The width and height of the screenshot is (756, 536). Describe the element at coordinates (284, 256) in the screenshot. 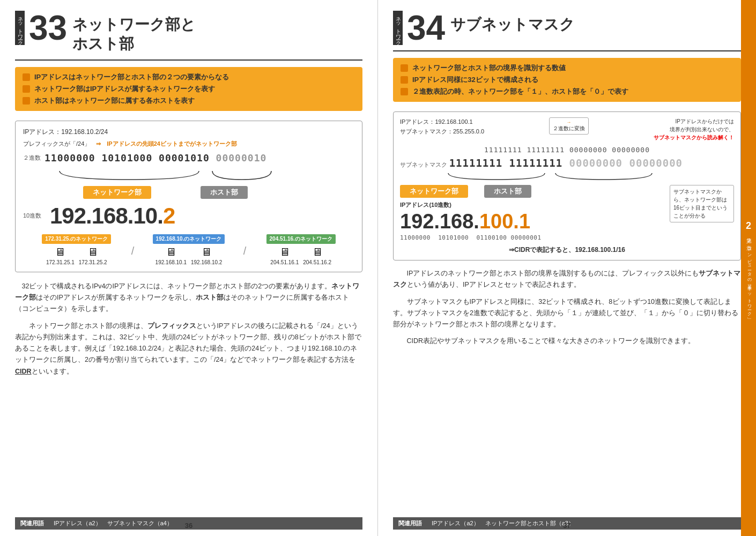

I see `node-3a: 🖥 204.51.16.1` at that location.